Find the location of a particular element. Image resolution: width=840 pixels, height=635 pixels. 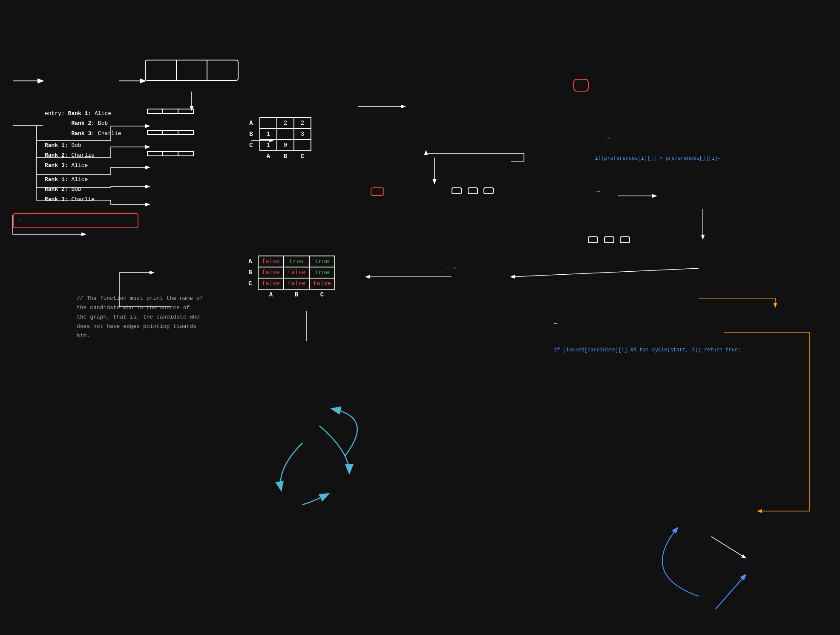

pref-table: A 2 2 B 1 3 C 1 0 A B C is located at coordinates (277, 139).